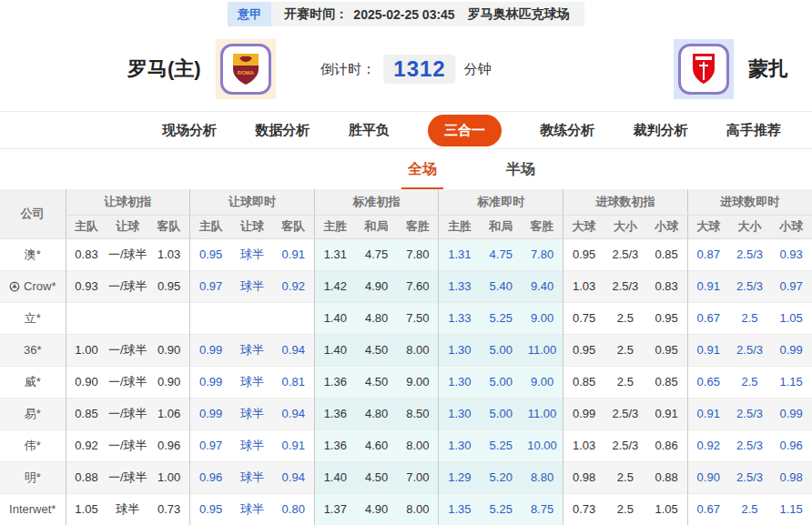 This screenshot has height=525, width=812. I want to click on odds-cell: 7.80, so click(543, 255).